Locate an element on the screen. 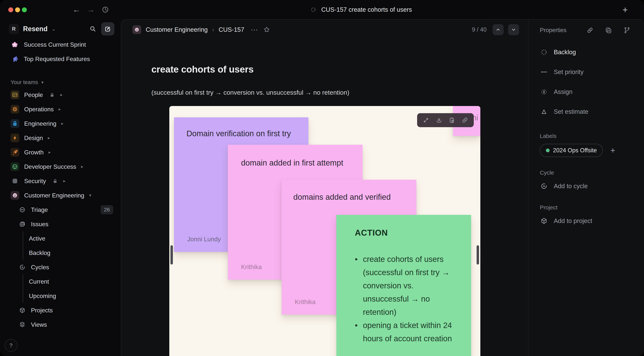 Image resolution: width=644 pixels, height=356 pixels. note-text: domain added in first attempt is located at coordinates (295, 163).